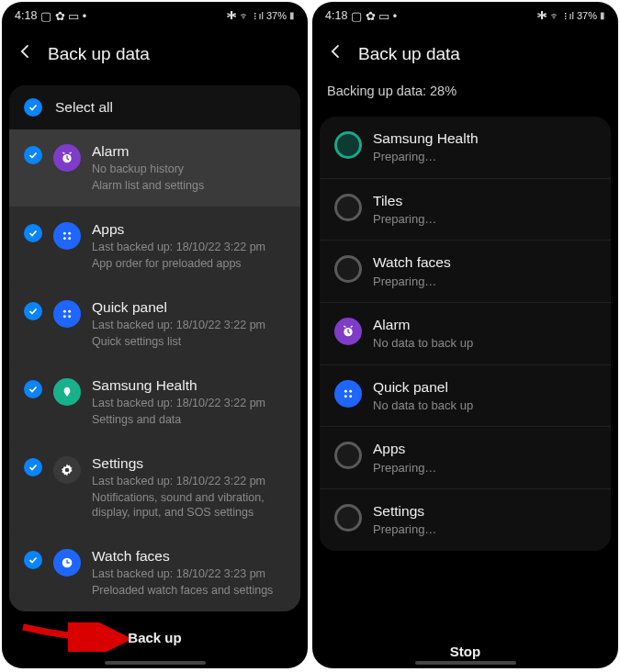 The width and height of the screenshot is (620, 672). What do you see at coordinates (154, 246) in the screenshot?
I see `list-item: Apps Last backed up: 18/10/22 3:22 pm Ap…` at bounding box center [154, 246].